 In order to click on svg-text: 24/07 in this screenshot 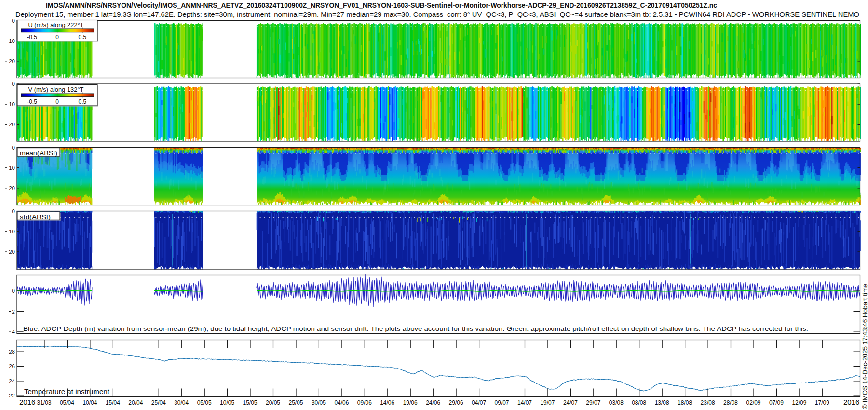, I will do `click(570, 403)`.